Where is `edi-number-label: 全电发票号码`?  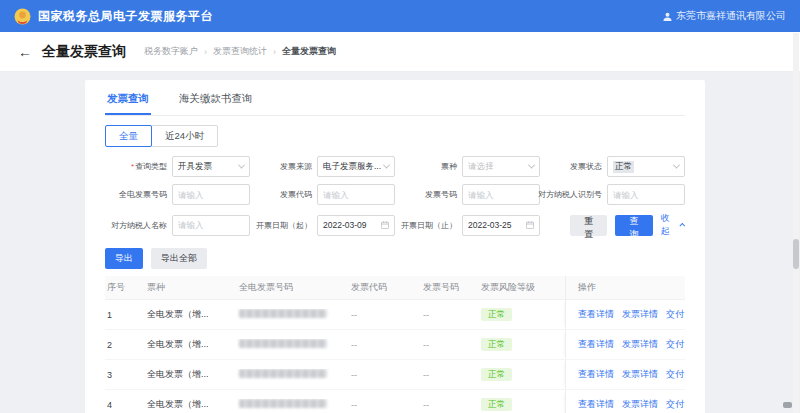 edi-number-label: 全电发票号码 is located at coordinates (146, 194).